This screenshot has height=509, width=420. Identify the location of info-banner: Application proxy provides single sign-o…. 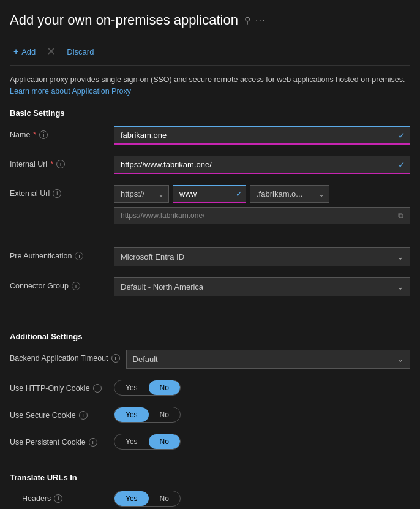
(210, 86).